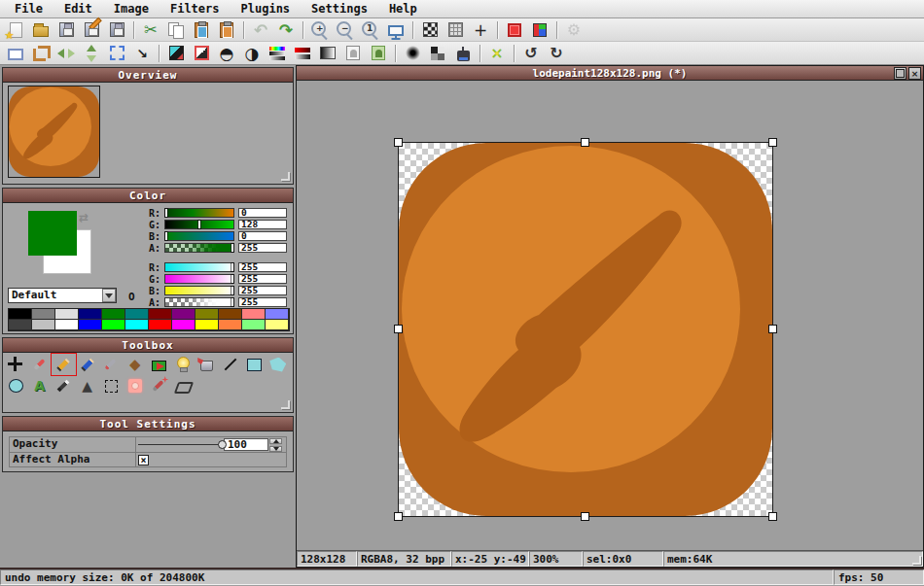 This screenshot has height=586, width=924. What do you see at coordinates (181, 445) in the screenshot?
I see `opacity-slider` at bounding box center [181, 445].